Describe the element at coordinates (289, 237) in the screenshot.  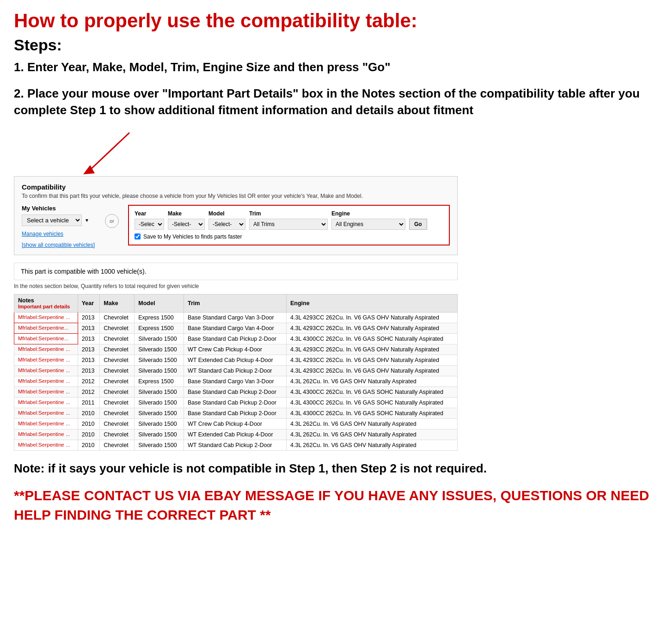
I see `save-checkbox-row: Save to My Vehicles to finds parts faste…` at that location.